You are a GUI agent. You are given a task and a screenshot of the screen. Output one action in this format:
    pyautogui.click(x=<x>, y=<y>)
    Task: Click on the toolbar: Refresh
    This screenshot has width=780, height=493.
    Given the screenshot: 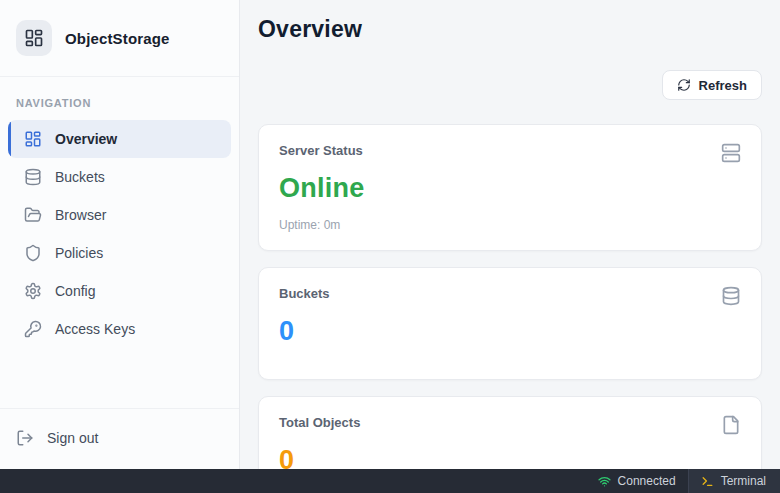 What is the action you would take?
    pyautogui.click(x=510, y=85)
    